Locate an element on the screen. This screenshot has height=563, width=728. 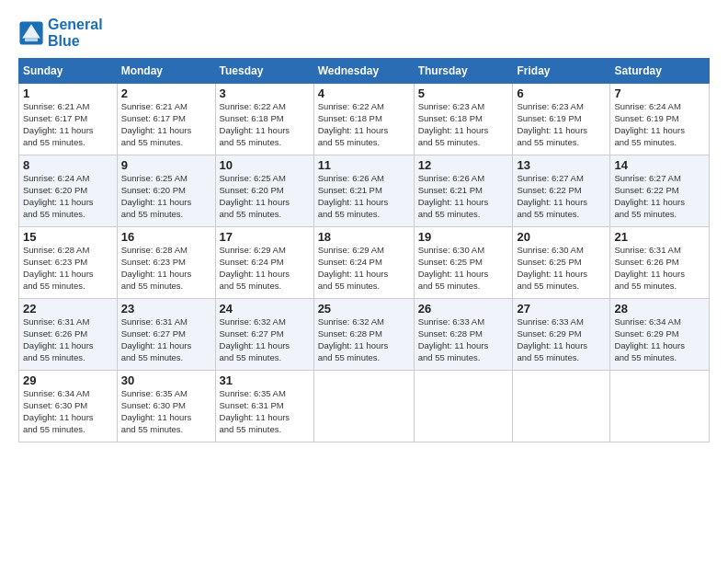
calendar-header-cell: Wednesday is located at coordinates (364, 72).